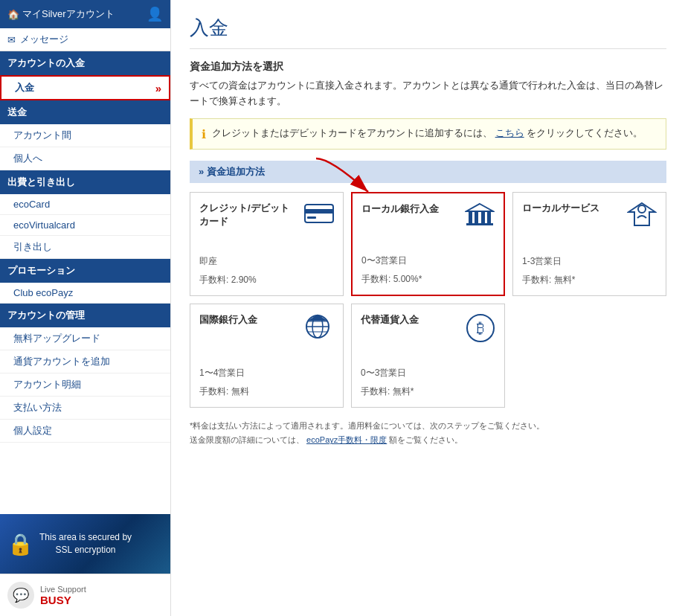  Describe the element at coordinates (428, 172) in the screenshot. I see `section-bar: » 資金追加方法` at that location.